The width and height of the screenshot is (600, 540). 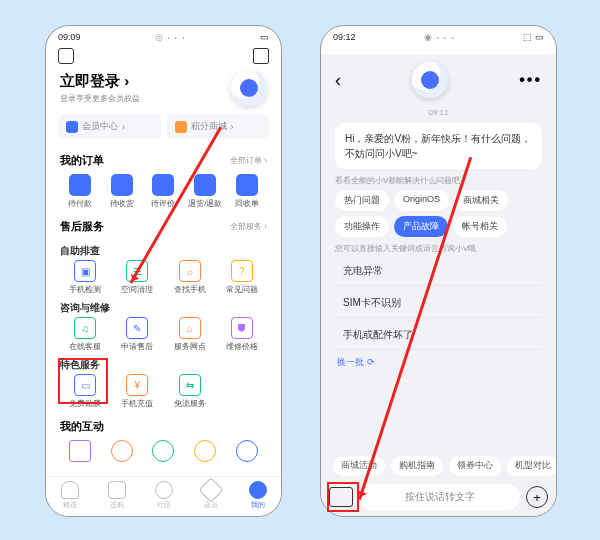 I want to click on selfcheck-subtitle: 自助排查, so click(x=164, y=251).